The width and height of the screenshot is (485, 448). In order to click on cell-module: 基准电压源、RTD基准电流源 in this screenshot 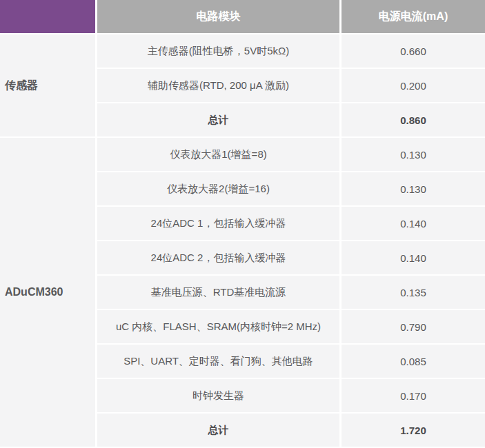, I will do `click(218, 292)`.